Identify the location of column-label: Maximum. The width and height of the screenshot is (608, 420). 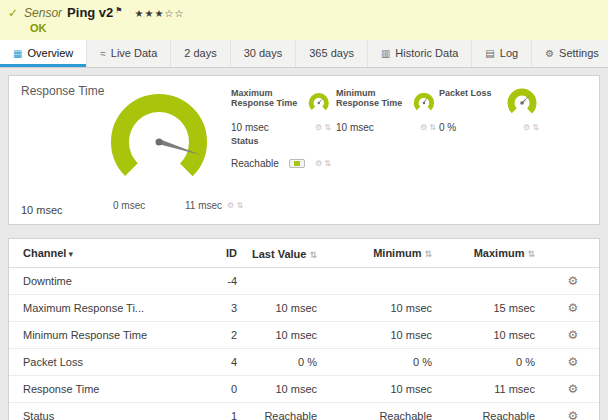
(500, 253).